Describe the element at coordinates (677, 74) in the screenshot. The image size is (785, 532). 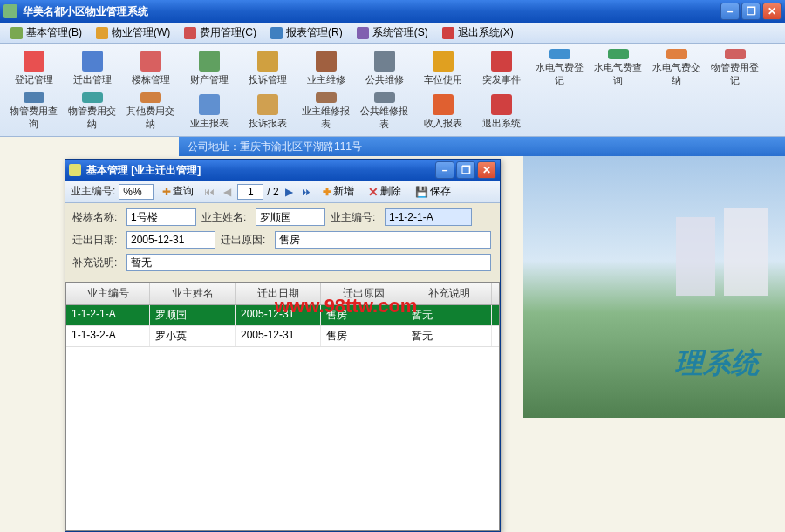
I see `tool-label: 水电气费交纳` at that location.